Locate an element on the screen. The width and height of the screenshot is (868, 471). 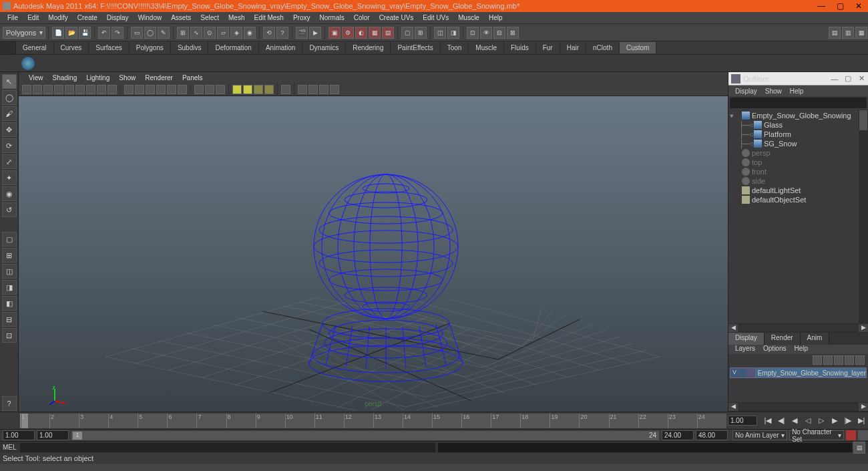
layer-vis-toggle: V is located at coordinates (734, 373).